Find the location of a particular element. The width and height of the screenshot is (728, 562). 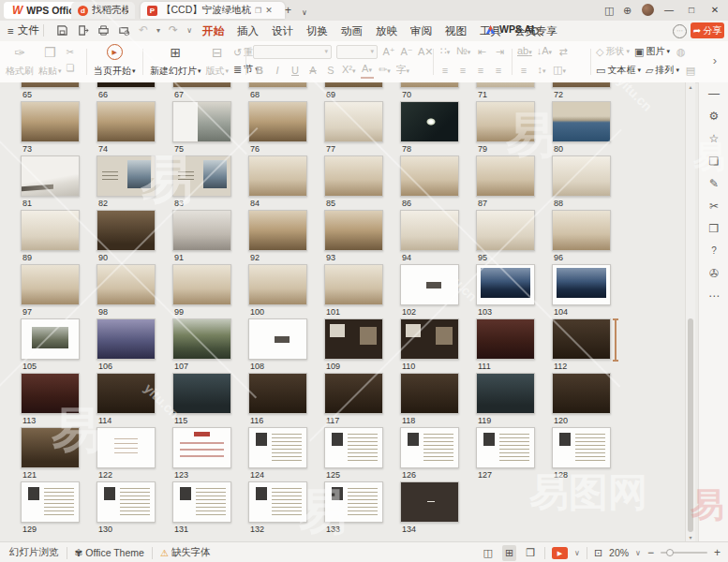

notebook-icon: ❒ is located at coordinates (714, 229).